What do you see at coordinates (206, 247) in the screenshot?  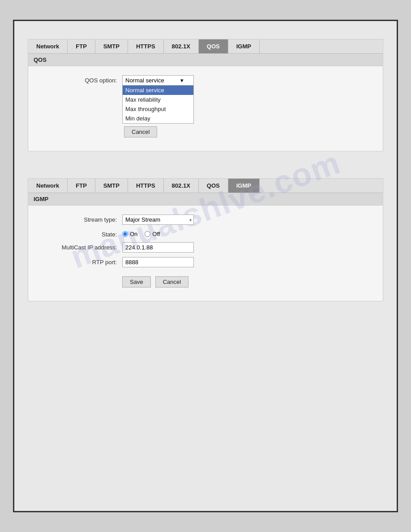 I see `multicast-ip-row: MultiCast IP address:` at bounding box center [206, 247].